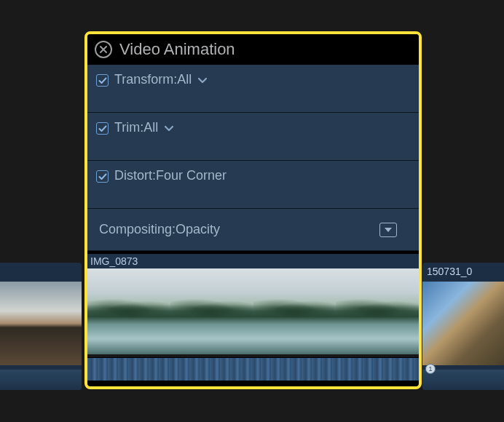 Image resolution: width=504 pixels, height=422 pixels. What do you see at coordinates (170, 176) in the screenshot?
I see `effect-label: Distort:Four Corner` at bounding box center [170, 176].